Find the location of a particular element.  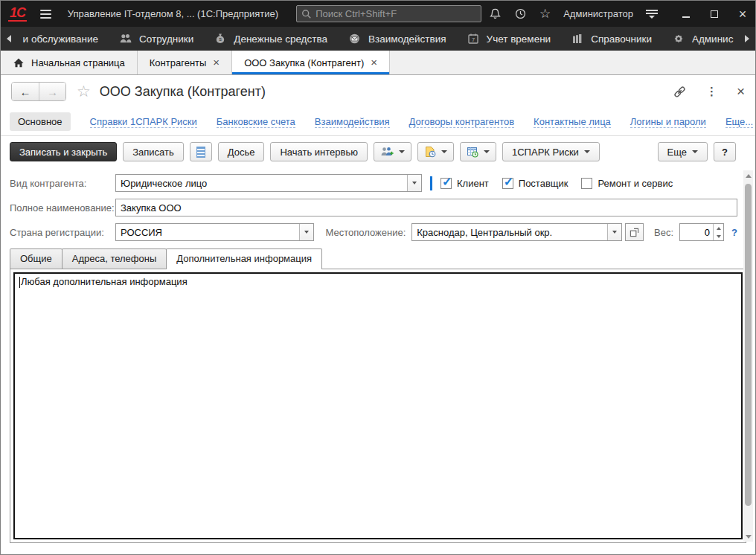

more-actions-icon: ⋮ is located at coordinates (711, 92).